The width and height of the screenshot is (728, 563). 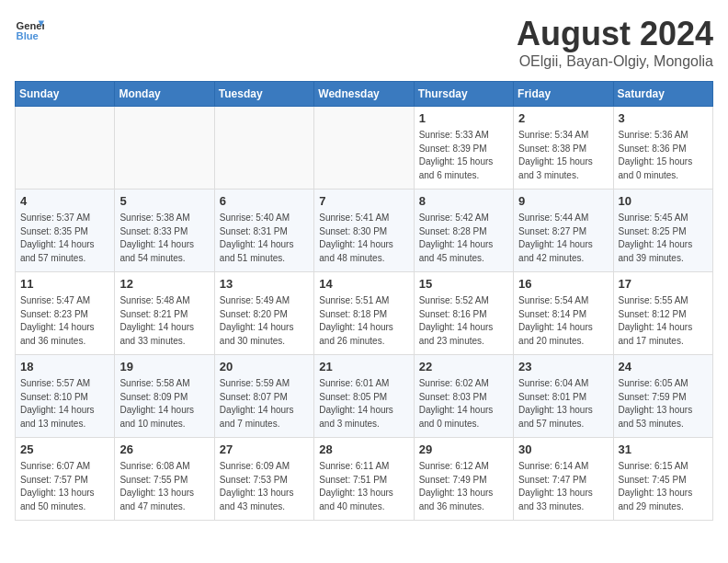 What do you see at coordinates (563, 155) in the screenshot?
I see `day-info: Sunrise: 5:34 AM Sunset: 8:38 PM Dayligh…` at bounding box center [563, 155].